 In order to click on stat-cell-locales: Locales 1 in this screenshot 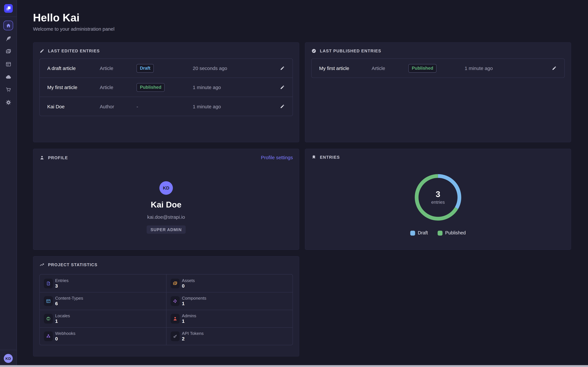, I will do `click(103, 318)`.